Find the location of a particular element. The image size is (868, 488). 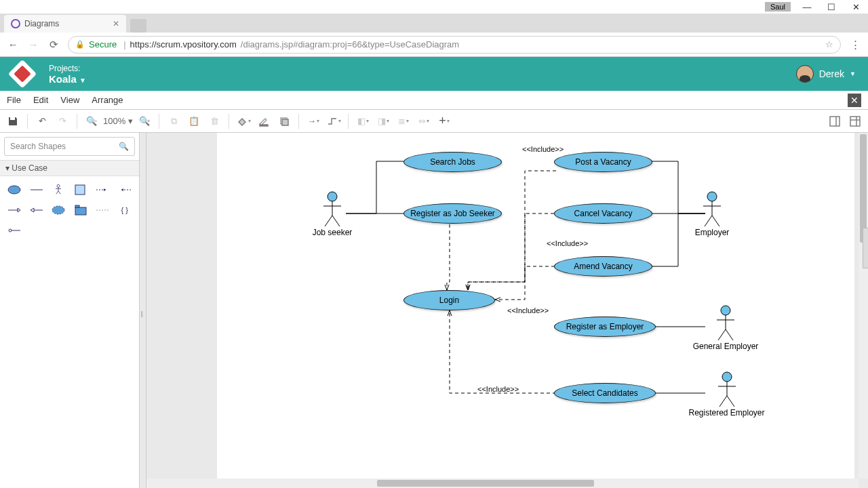

bookmark-star-icon: ☆ is located at coordinates (829, 45).